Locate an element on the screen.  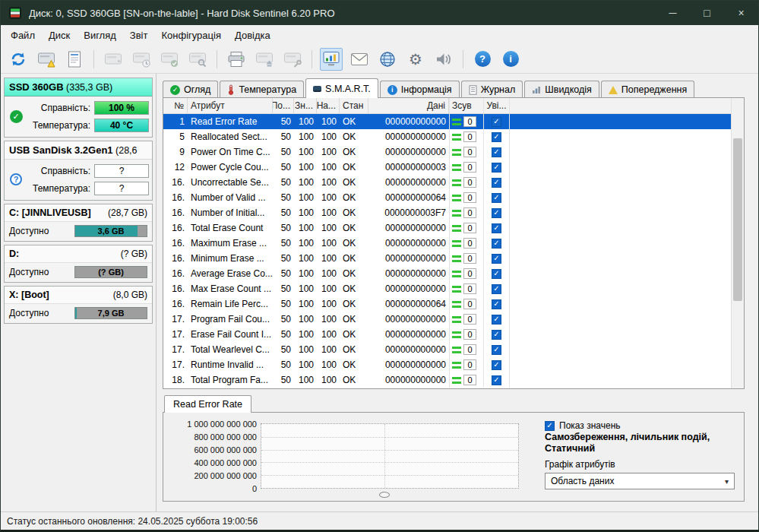
smart-table-row: 16. Maximum Erase ... 50 100 100 OK 0000… is located at coordinates (447, 243).